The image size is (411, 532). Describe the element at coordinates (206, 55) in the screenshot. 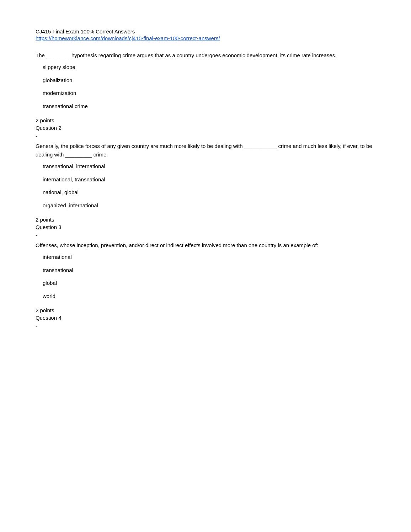

I see `question-1-text: The ________ hypothesis regarding crime …` at that location.